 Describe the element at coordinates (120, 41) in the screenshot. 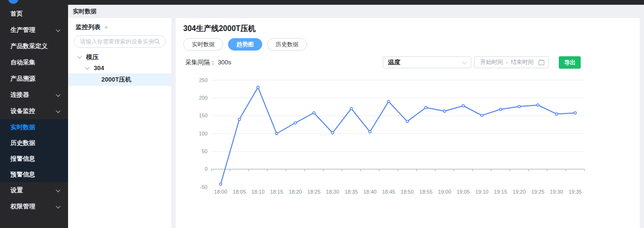

I see `device-search-box` at that location.